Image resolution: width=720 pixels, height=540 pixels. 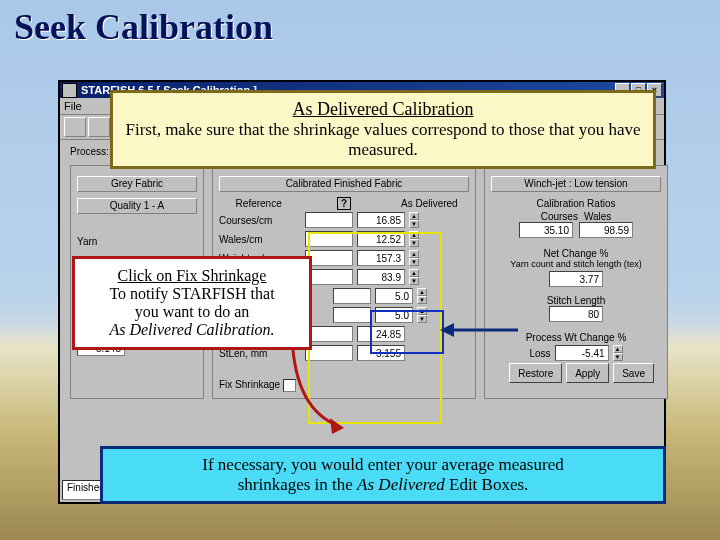 What do you see at coordinates (352, 315) in the screenshot?
I see `wsh-ref` at bounding box center [352, 315].